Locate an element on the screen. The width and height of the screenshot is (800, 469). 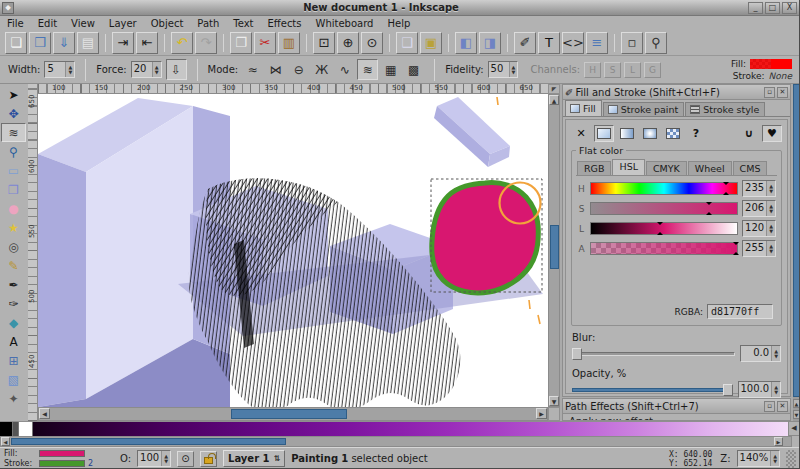
pressure-toggle-button: ⇩ is located at coordinates (176, 70).